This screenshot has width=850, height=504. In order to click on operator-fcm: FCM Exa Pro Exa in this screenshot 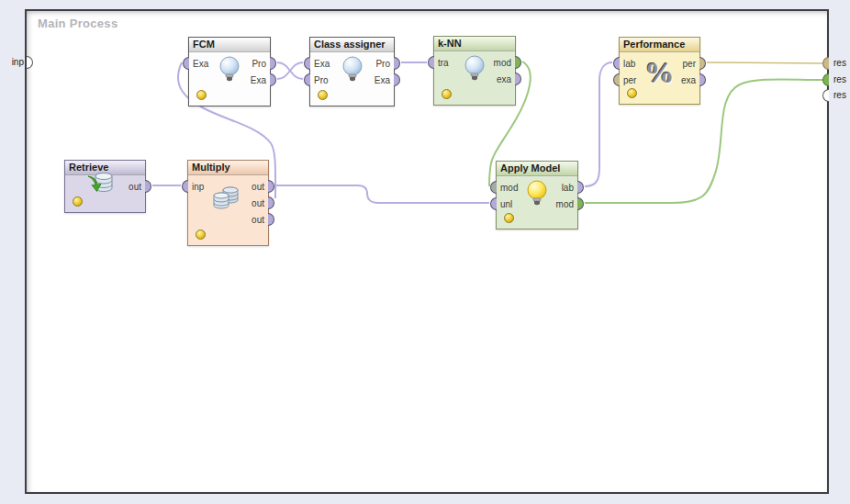, I will do `click(229, 72)`.